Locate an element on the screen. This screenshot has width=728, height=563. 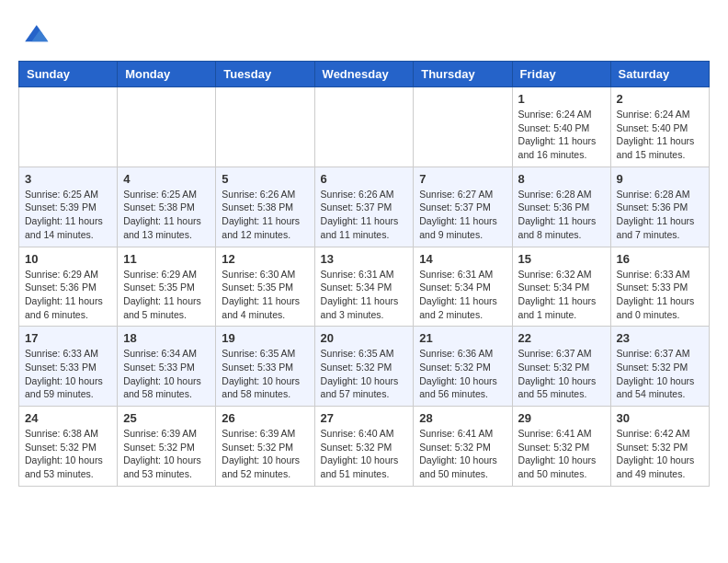
calendar-cell: 27Sunrise: 6:40 AM Sunset: 5:32 PM Dayli… is located at coordinates (364, 447).